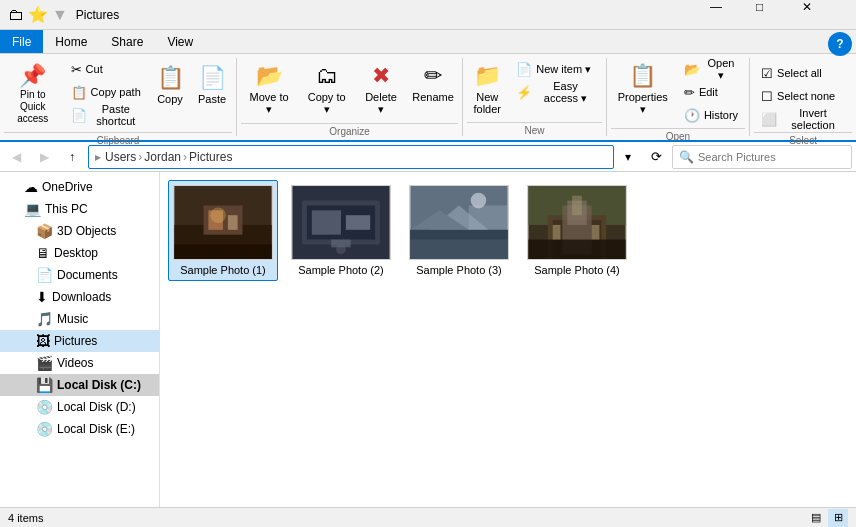  What do you see at coordinates (326, 90) in the screenshot?
I see `copy-to-button: 🗂 Copy to ▾` at bounding box center [326, 90].